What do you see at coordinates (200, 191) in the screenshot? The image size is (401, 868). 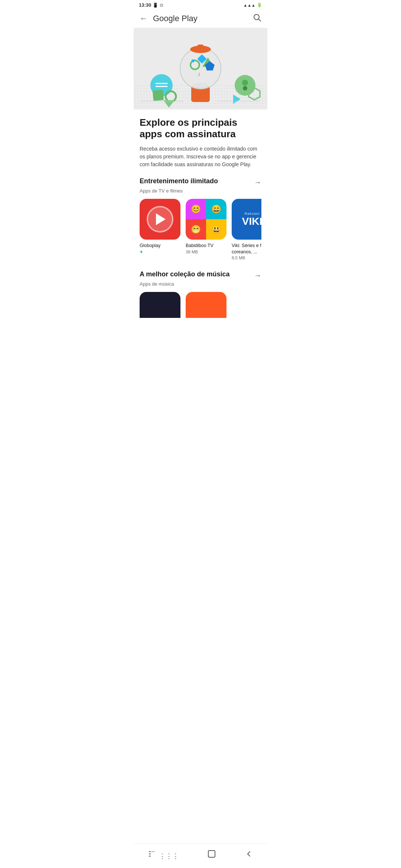 I see `section-subtitle-entertainment: Apps de TV e filmes` at bounding box center [200, 191].